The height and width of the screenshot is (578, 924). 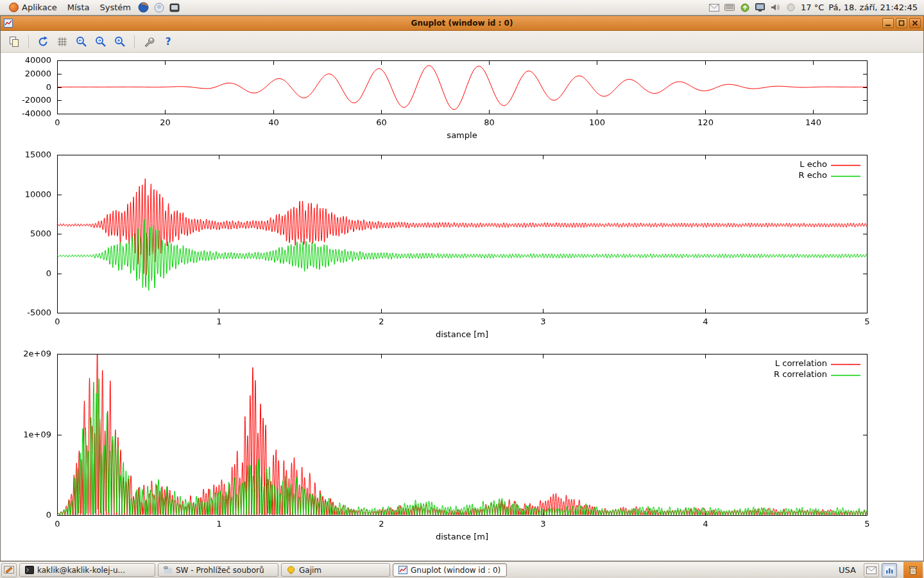 What do you see at coordinates (889, 570) in the screenshot?
I see `chart-tray-icon` at bounding box center [889, 570].